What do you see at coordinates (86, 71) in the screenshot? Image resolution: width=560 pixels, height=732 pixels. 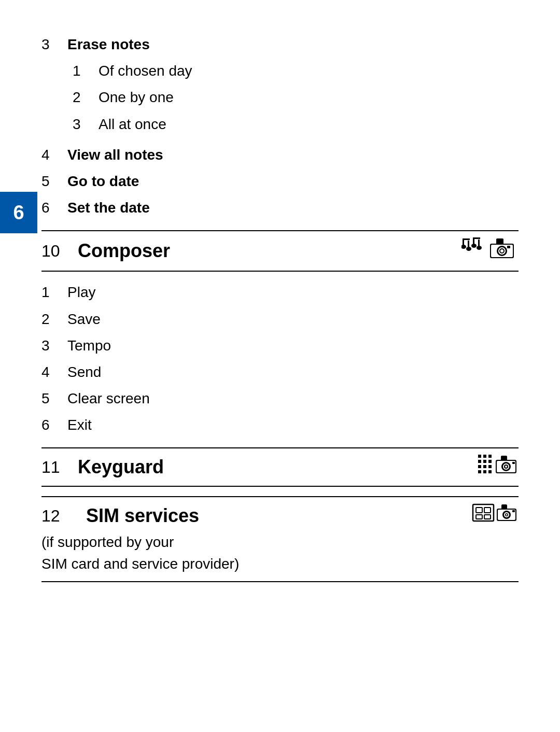 I see `of-chosen-day-number: 1` at bounding box center [86, 71].